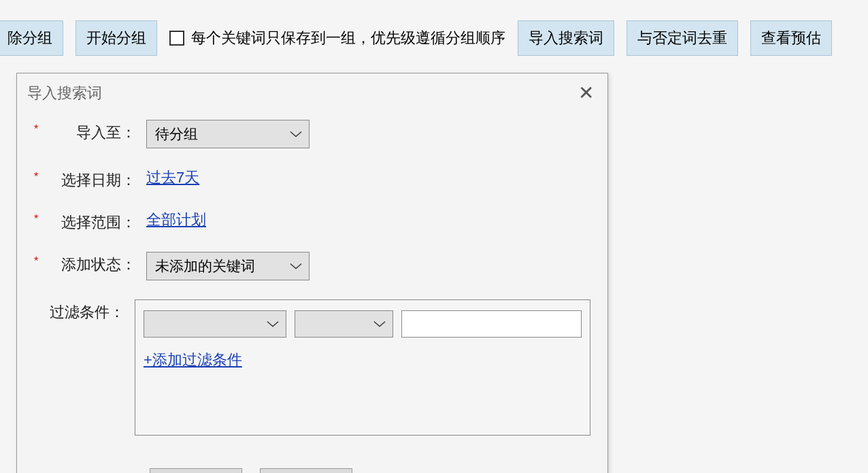 This screenshot has height=473, width=868. Describe the element at coordinates (177, 38) in the screenshot. I see `single-group-checkbox` at that location.